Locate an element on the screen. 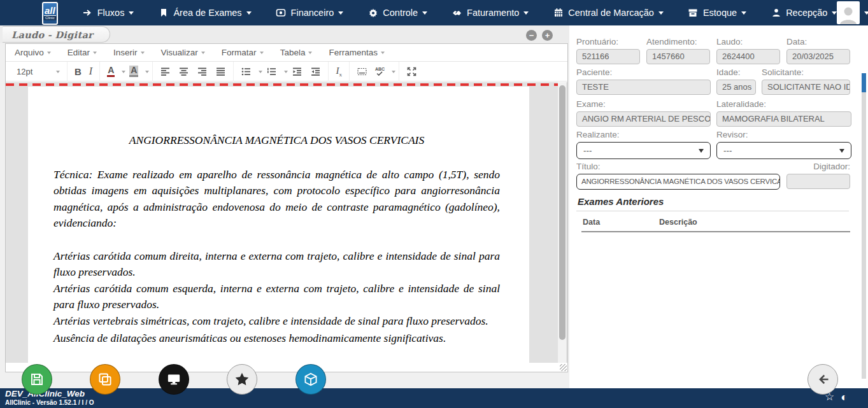  italic-button: I is located at coordinates (90, 71).